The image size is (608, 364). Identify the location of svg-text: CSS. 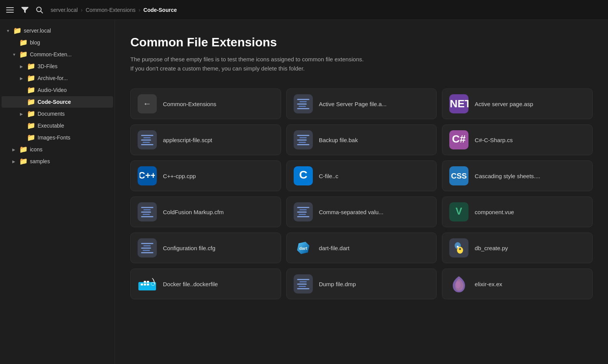
(459, 176).